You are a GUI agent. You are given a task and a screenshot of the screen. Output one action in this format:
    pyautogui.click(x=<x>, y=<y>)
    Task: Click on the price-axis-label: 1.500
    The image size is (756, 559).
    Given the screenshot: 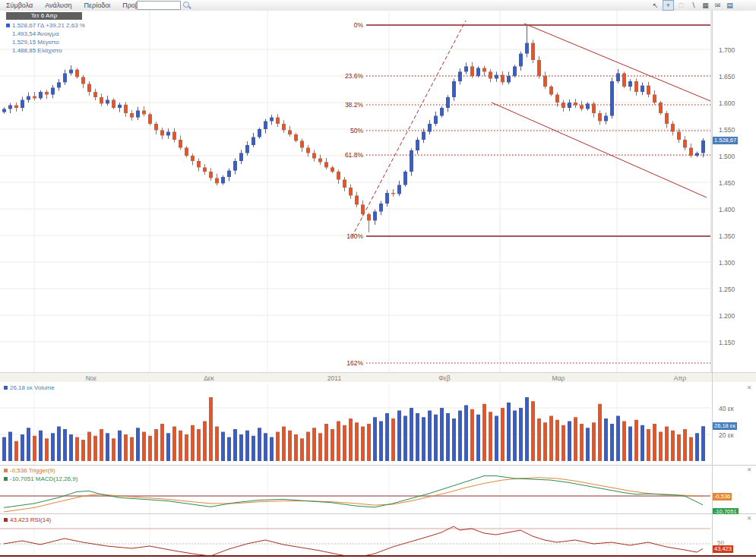 What is the action you would take?
    pyautogui.click(x=735, y=156)
    